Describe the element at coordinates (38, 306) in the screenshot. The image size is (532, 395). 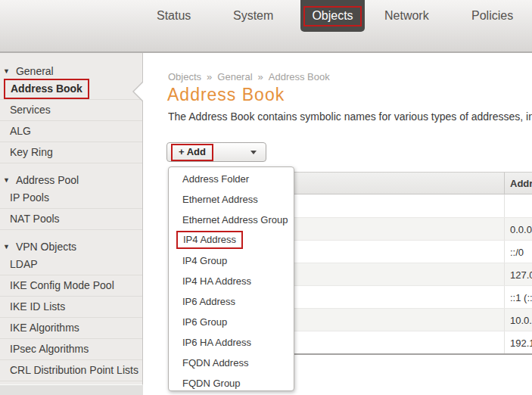
I see `sidebar-item-label: IKE ID Lists` at that location.